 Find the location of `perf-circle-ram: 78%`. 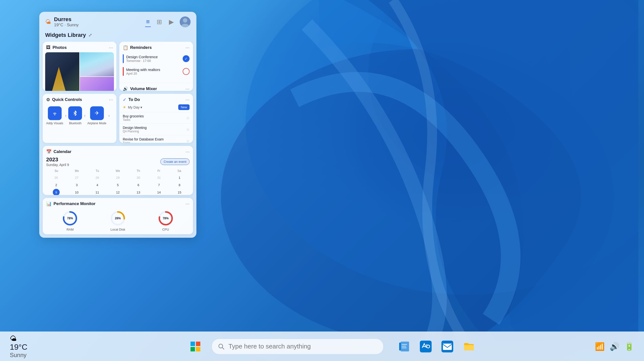

perf-circle-ram: 78% is located at coordinates (70, 218).